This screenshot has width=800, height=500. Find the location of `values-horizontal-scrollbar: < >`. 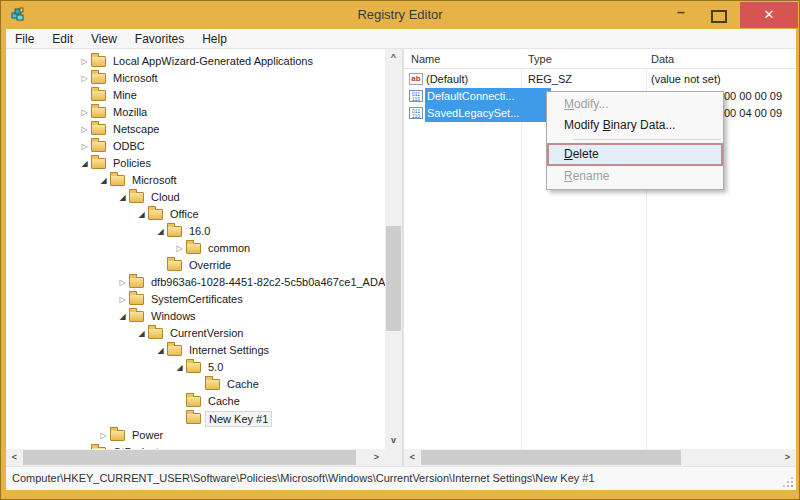

values-horizontal-scrollbar: < > is located at coordinates (600, 458).